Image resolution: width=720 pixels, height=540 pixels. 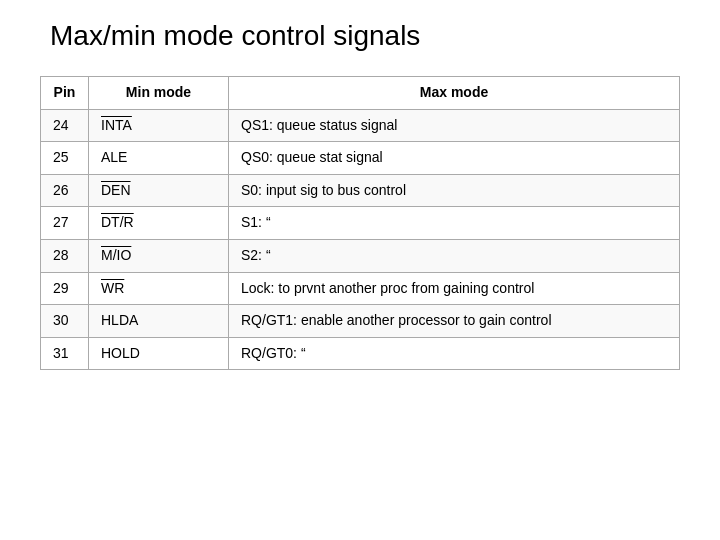 What do you see at coordinates (65, 224) in the screenshot?
I see `cell-pin: 27` at bounding box center [65, 224].